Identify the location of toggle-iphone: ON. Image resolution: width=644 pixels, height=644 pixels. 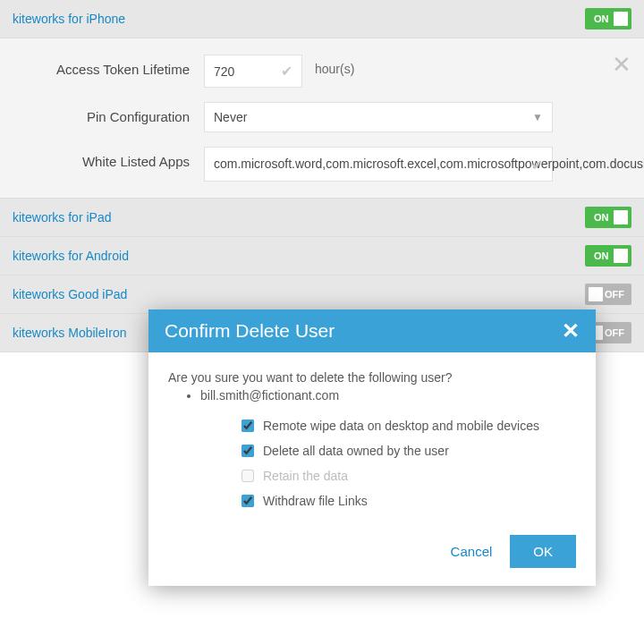
(608, 19).